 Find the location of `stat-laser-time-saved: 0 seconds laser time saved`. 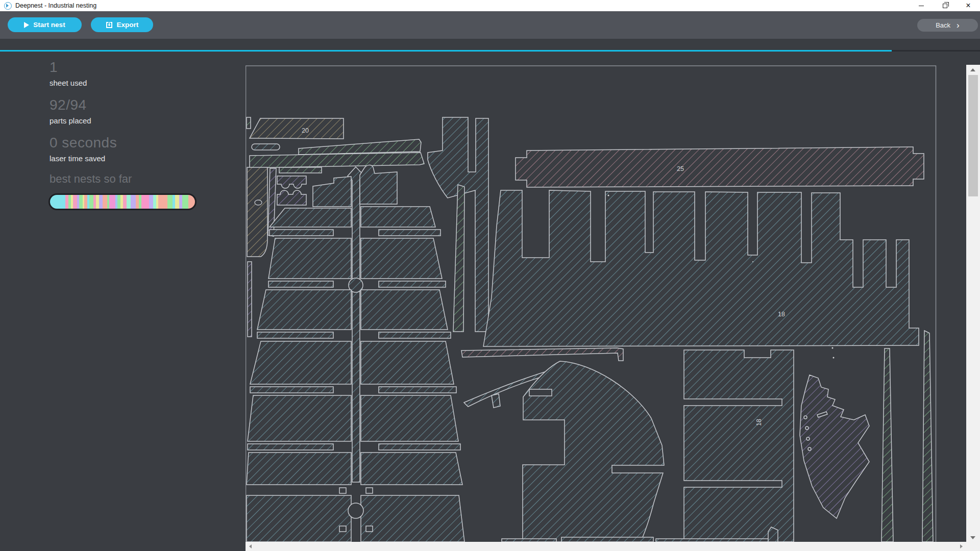

stat-laser-time-saved: 0 seconds laser time saved is located at coordinates (83, 149).